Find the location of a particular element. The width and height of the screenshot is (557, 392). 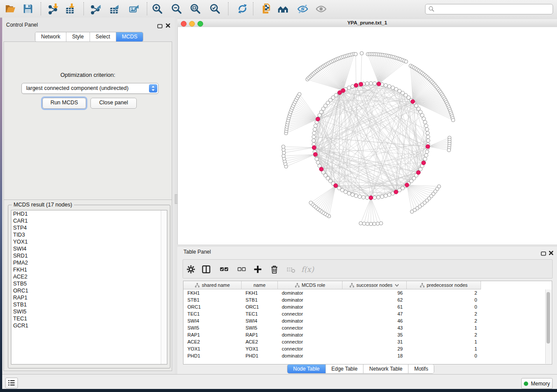

mcds-result-item: STP4 is located at coordinates (89, 228).